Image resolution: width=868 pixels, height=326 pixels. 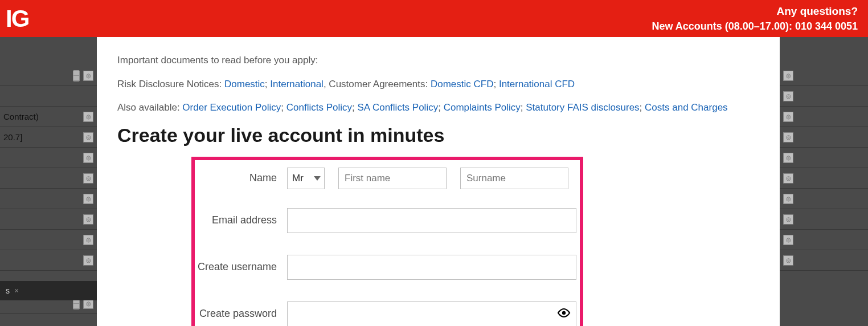 I want to click on link-domestic: Domestic, so click(x=245, y=84).